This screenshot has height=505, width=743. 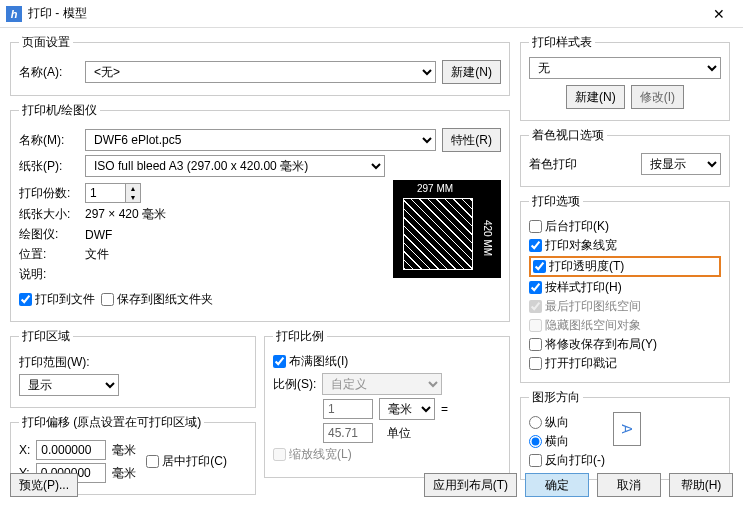 I want to click on apply-layout-button: 应用到布局(T), so click(x=470, y=485).